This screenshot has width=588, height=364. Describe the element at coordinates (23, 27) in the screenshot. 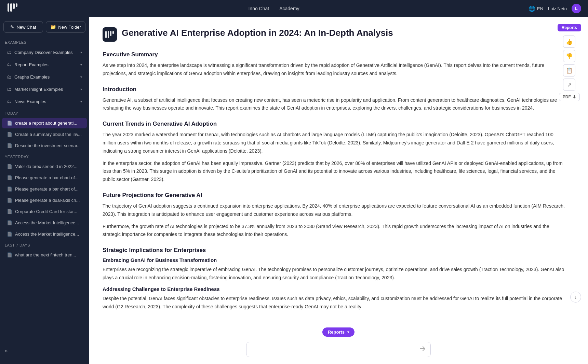

I see `new-chat-button: ✎ New Chat` at that location.